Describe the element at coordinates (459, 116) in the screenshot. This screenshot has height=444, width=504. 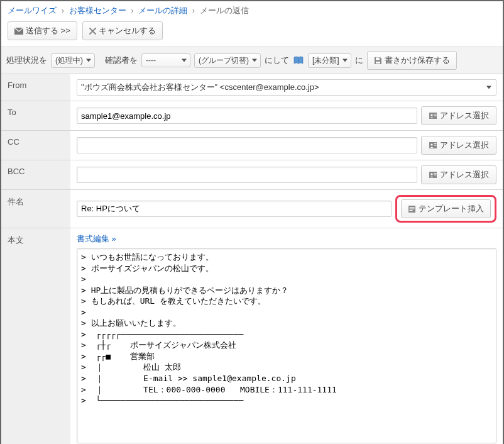
I see `to-address-select-button: アドレス選択` at that location.